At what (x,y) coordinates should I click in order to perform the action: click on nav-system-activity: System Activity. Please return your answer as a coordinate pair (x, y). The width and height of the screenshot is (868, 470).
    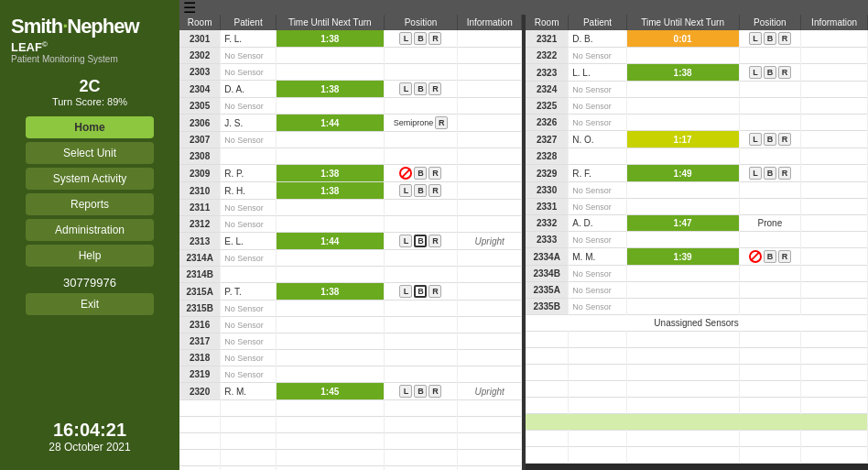
    Looking at the image, I should click on (90, 179).